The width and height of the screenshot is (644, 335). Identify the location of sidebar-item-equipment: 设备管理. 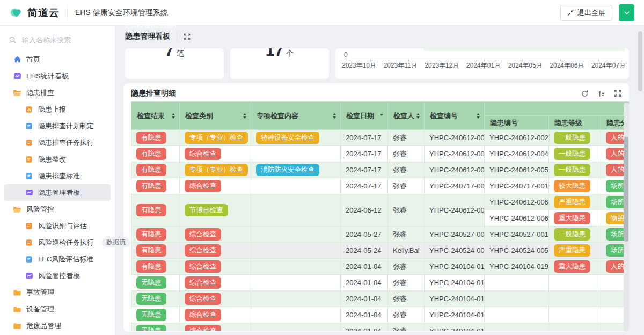
(57, 309).